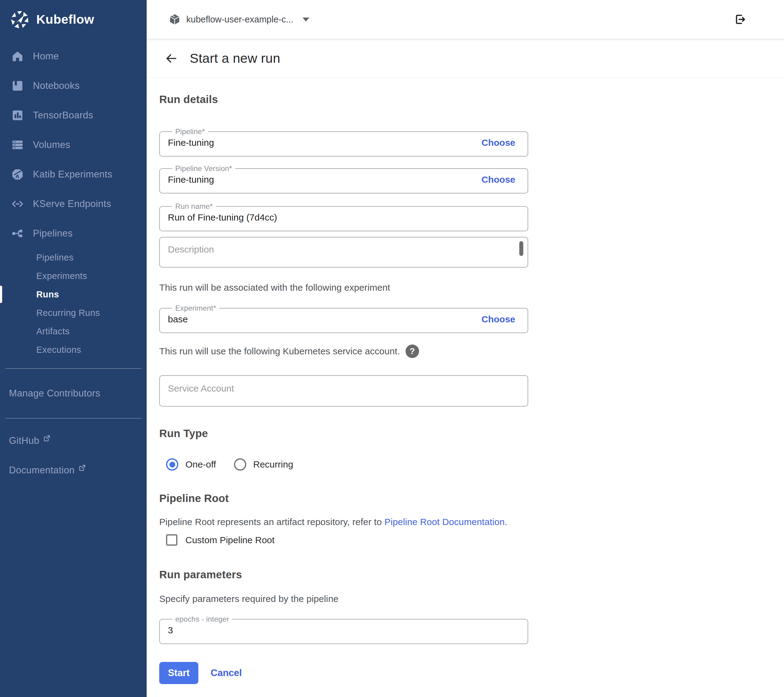  I want to click on kserve-icon, so click(18, 204).